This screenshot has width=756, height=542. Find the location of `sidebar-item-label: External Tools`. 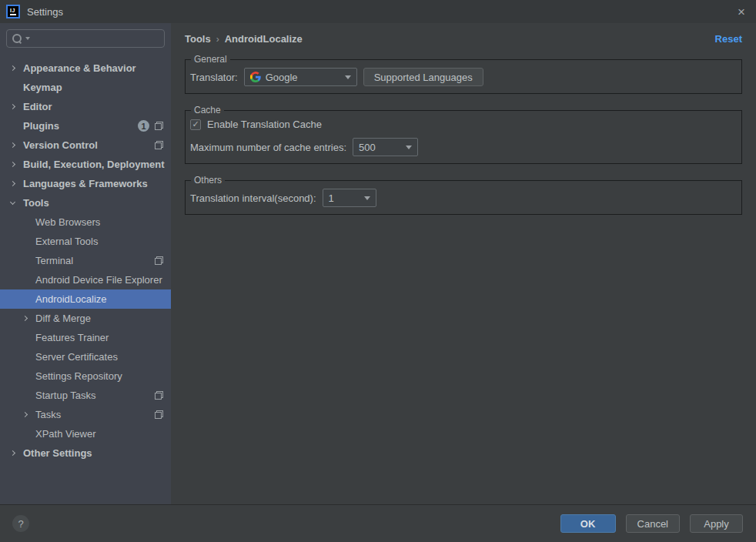

sidebar-item-label: External Tools is located at coordinates (66, 242).